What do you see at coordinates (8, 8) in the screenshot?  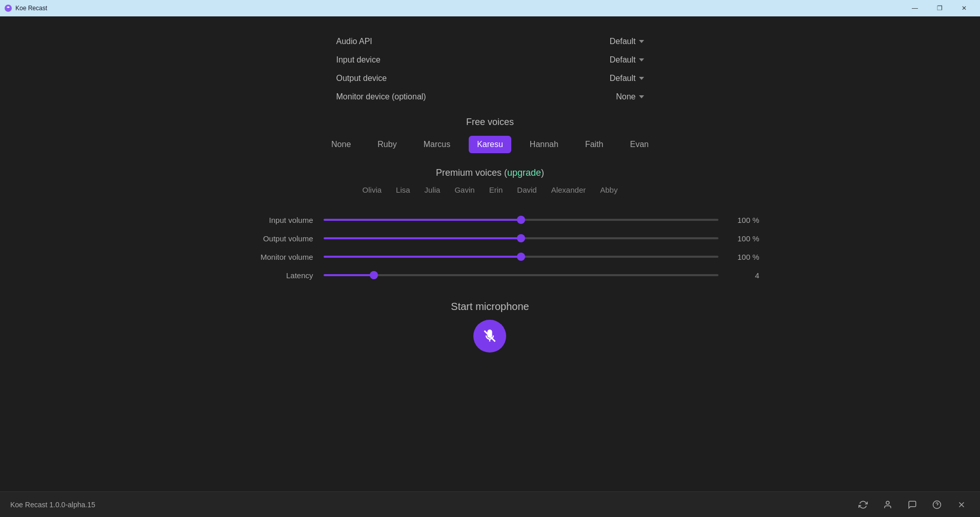 I see `app-icon` at bounding box center [8, 8].